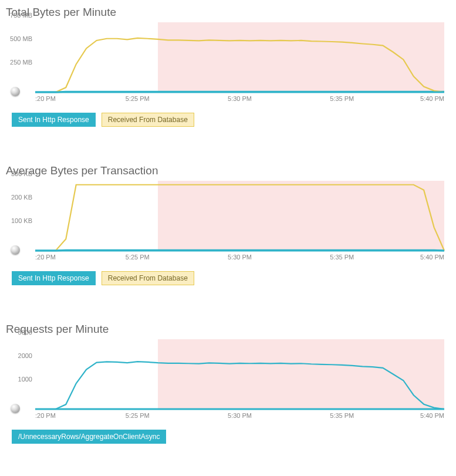  What do you see at coordinates (18, 216) in the screenshot?
I see `y-axis: 100 KB200 KB300 KB` at bounding box center [18, 216].